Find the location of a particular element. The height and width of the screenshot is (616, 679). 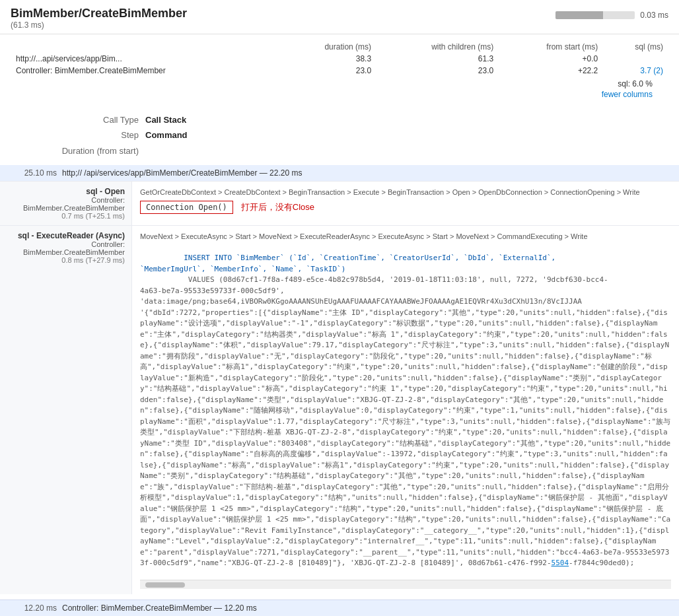

section-label-1: sql - Open is located at coordinates (67, 191).